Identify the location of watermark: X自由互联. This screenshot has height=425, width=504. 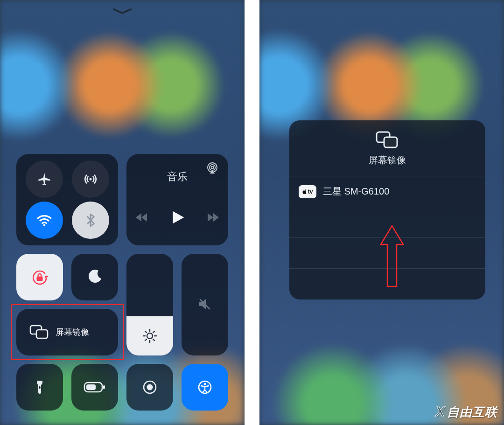
(467, 412).